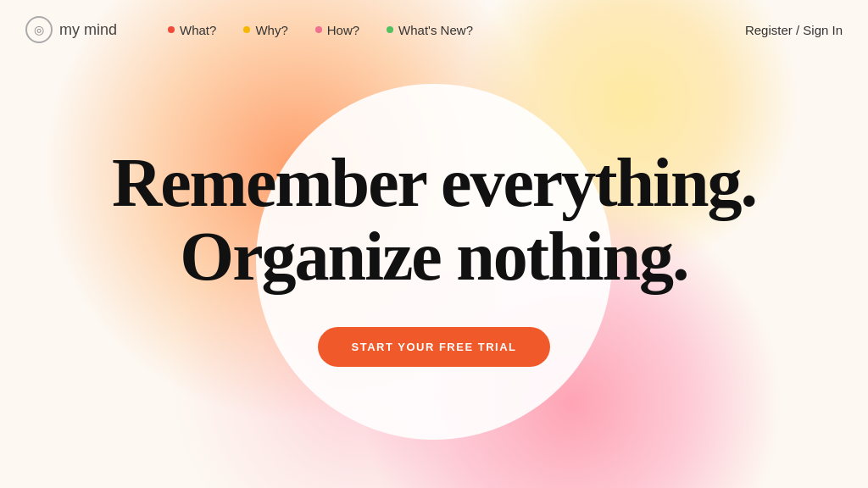 This screenshot has width=868, height=488. I want to click on logo: ◎ my mind, so click(71, 30).